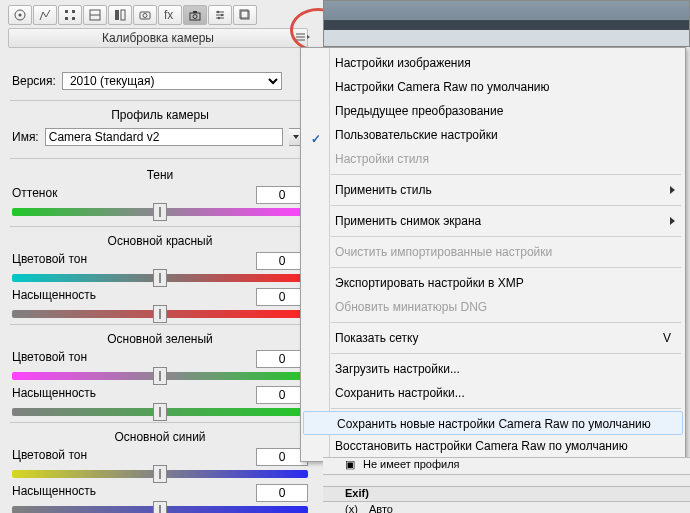 The height and width of the screenshot is (513, 690). I want to click on version-label: Версия:, so click(34, 81).